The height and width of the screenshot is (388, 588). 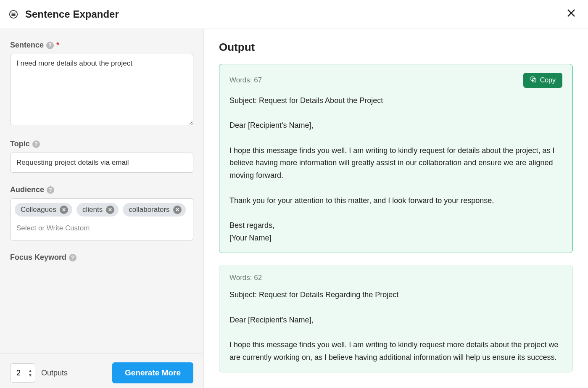 I want to click on sidebar-footer: ▲ ▼ Outputs Generate More, so click(x=102, y=371).